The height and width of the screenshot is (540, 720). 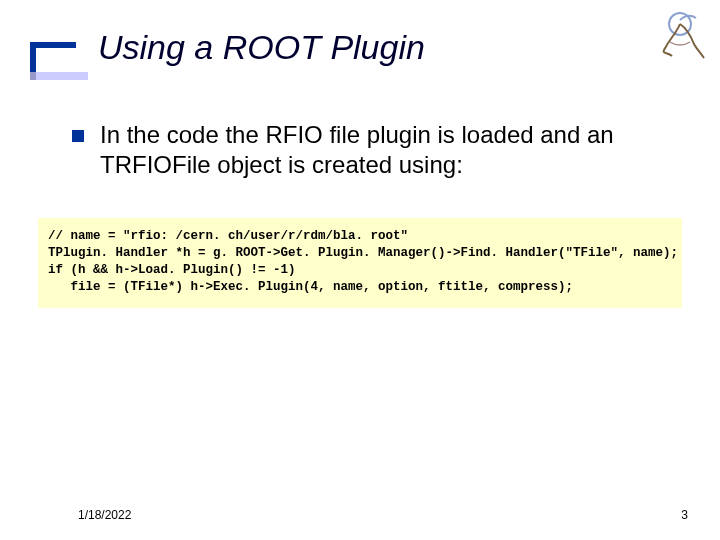 I want to click on bullet-item: In the code the RFIO file plugin is load…, so click(x=373, y=150).